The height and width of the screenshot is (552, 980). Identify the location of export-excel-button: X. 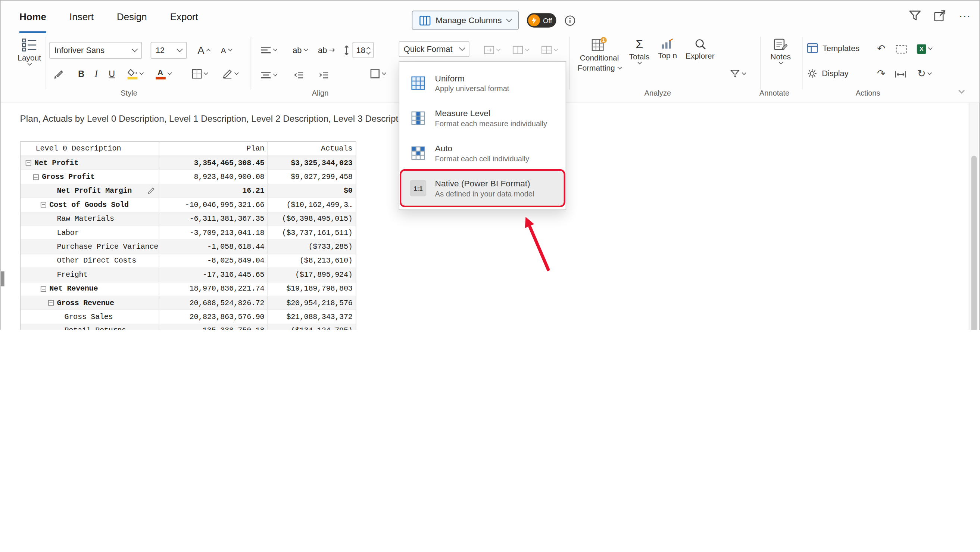
(924, 49).